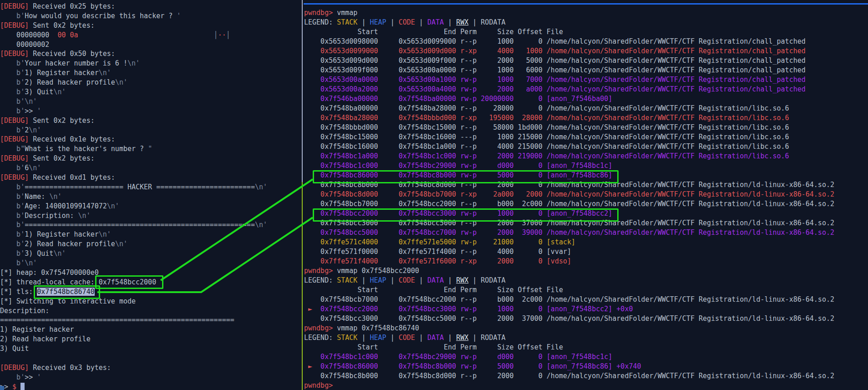  What do you see at coordinates (585, 290) in the screenshot?
I see `vmmap-header-line: Start End Perm Size Offset File` at bounding box center [585, 290].